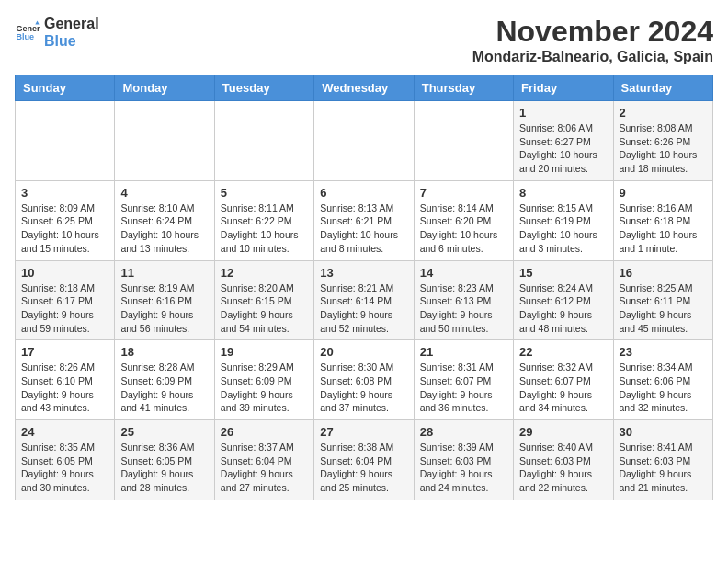  I want to click on day-number: 30, so click(664, 432).